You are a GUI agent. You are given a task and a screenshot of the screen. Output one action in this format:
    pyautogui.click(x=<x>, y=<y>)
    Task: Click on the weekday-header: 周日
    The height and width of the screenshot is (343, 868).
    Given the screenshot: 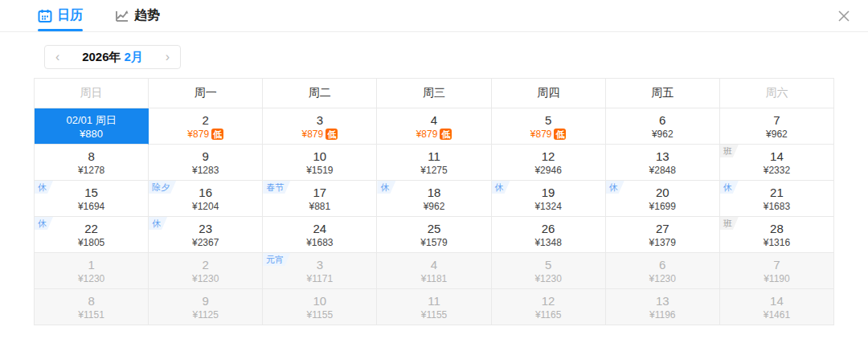 What is the action you would take?
    pyautogui.click(x=92, y=93)
    